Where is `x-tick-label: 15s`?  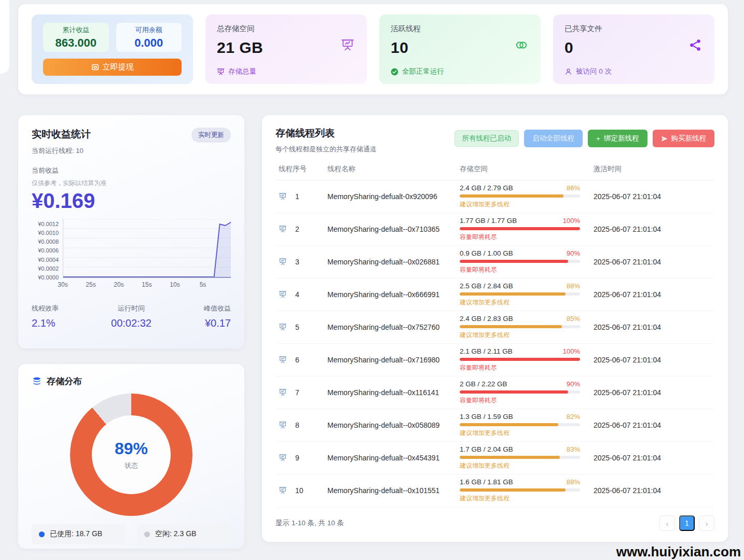 x-tick-label: 15s is located at coordinates (146, 285).